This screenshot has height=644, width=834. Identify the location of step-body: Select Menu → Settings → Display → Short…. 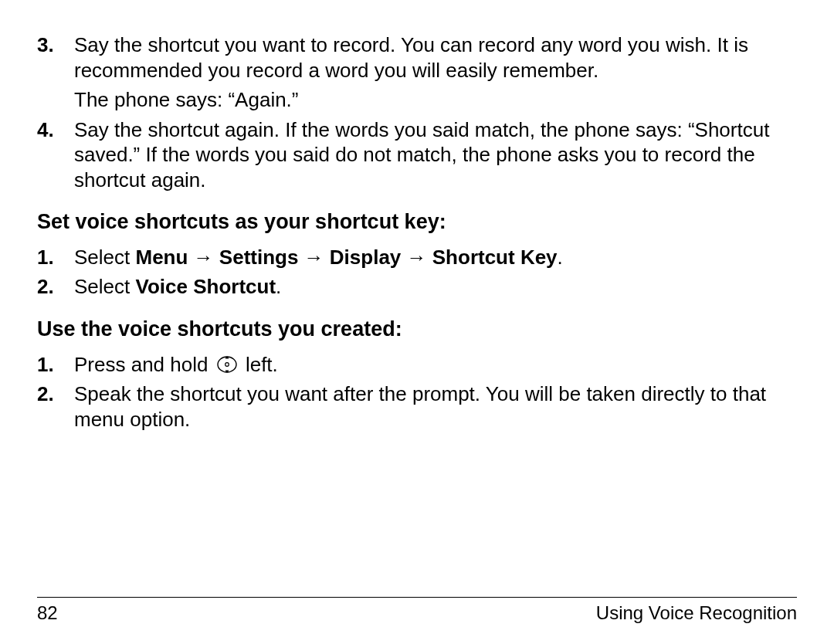
(436, 258).